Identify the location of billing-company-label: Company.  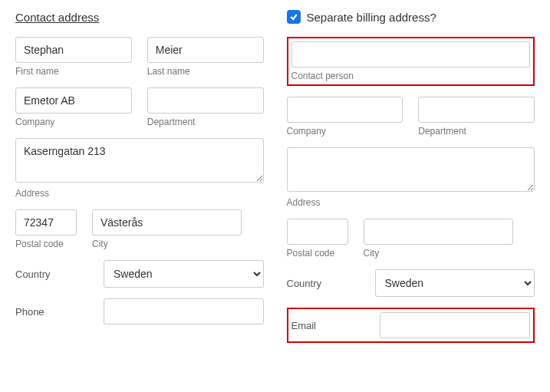
(345, 131).